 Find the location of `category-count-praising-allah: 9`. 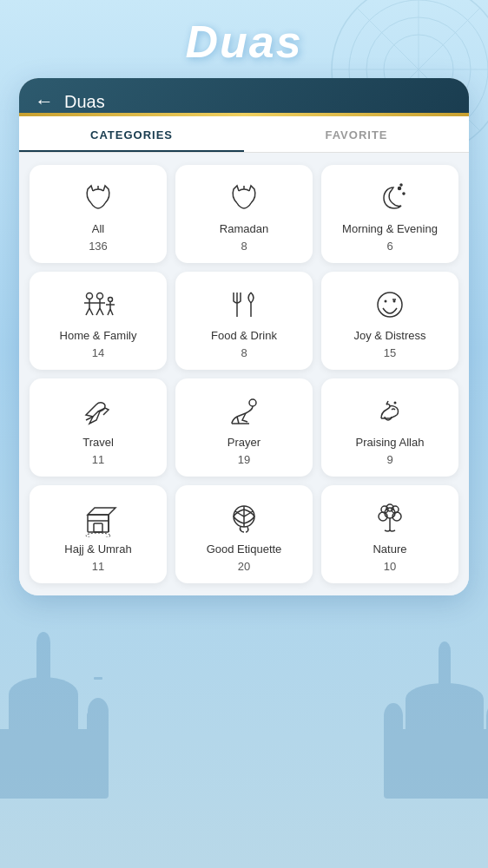

category-count-praising-allah: 9 is located at coordinates (389, 460).